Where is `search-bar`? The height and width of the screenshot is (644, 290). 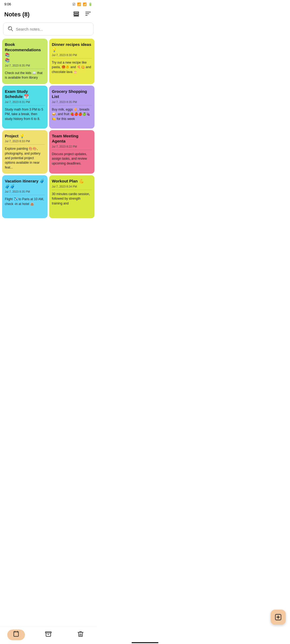 search-bar is located at coordinates (48, 29).